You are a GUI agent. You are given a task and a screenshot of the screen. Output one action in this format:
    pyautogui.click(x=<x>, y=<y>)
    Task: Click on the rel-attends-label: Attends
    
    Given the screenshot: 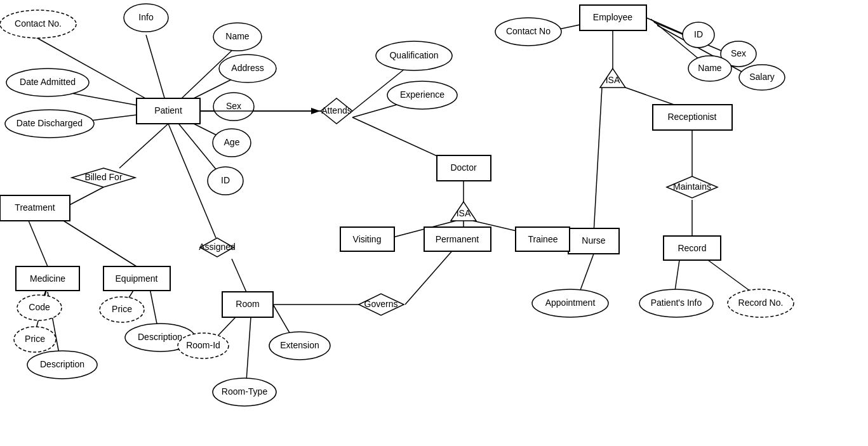 What is the action you would take?
    pyautogui.click(x=337, y=110)
    